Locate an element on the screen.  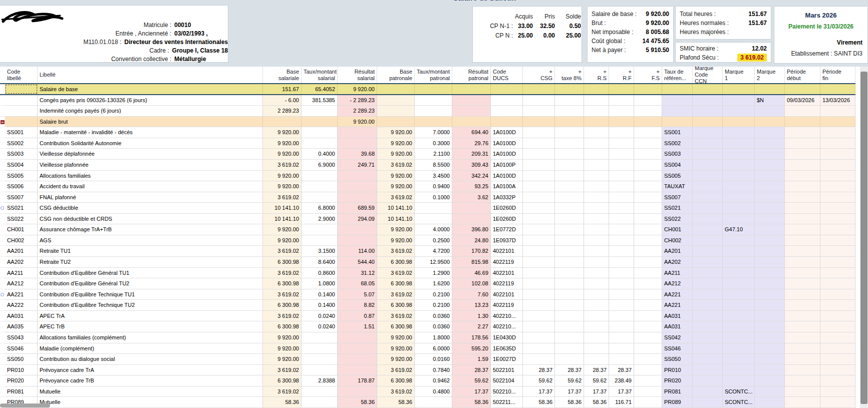
cell-taux_sal: 2.9000 is located at coordinates (320, 219).